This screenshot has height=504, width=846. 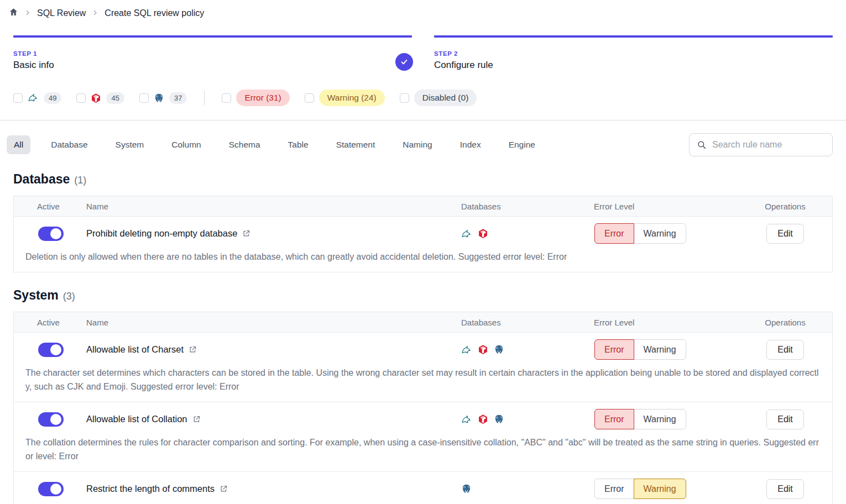 What do you see at coordinates (522, 145) in the screenshot?
I see `tab-engine: Engine` at bounding box center [522, 145].